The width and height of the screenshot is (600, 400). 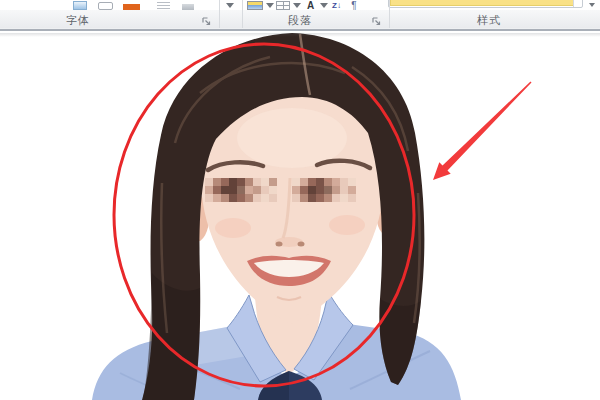 I want to click on style-gallery-selected-item, so click(x=482, y=3).